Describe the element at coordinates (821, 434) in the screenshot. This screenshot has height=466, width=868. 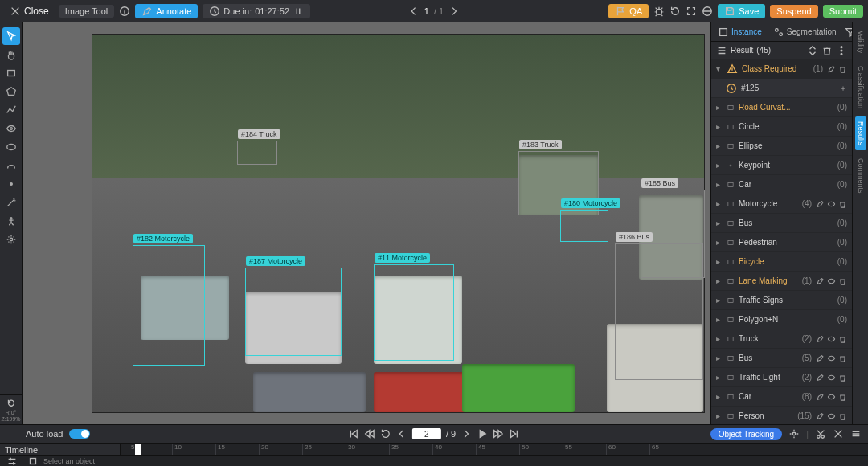
I see `cut-icon` at that location.